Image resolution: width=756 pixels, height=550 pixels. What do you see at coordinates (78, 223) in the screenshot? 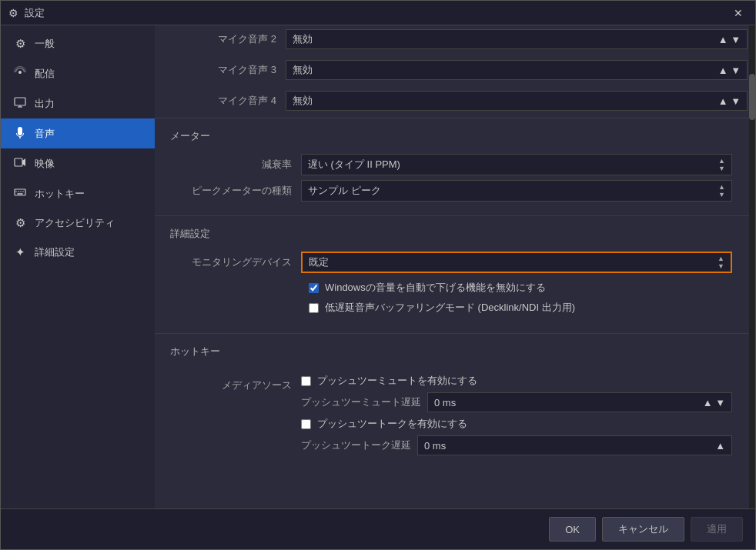
I see `sidebar-item-accessibility: ⚙ アクセシビリティ` at bounding box center [78, 223].